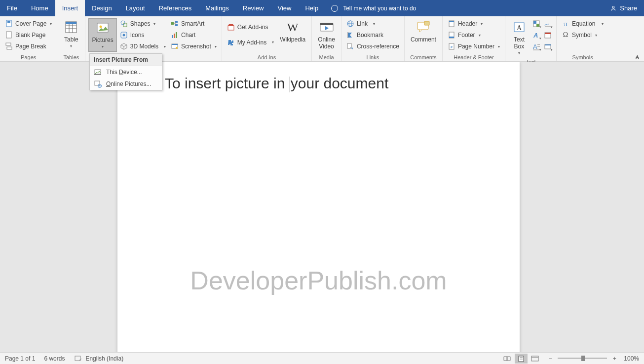 The height and width of the screenshot is (364, 644). I want to click on table-icon, so click(71, 27).